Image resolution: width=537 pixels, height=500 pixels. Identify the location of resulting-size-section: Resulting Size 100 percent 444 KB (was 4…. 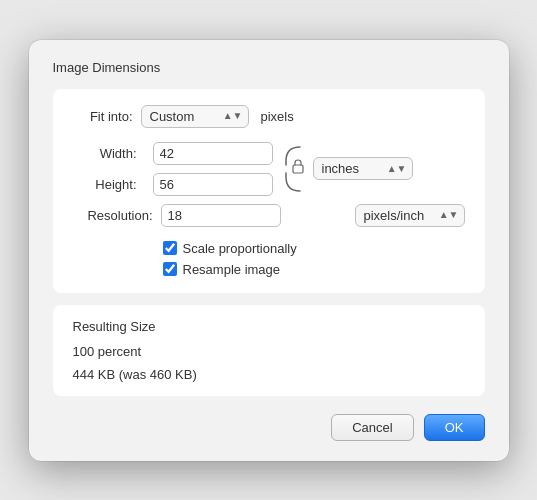
(269, 350).